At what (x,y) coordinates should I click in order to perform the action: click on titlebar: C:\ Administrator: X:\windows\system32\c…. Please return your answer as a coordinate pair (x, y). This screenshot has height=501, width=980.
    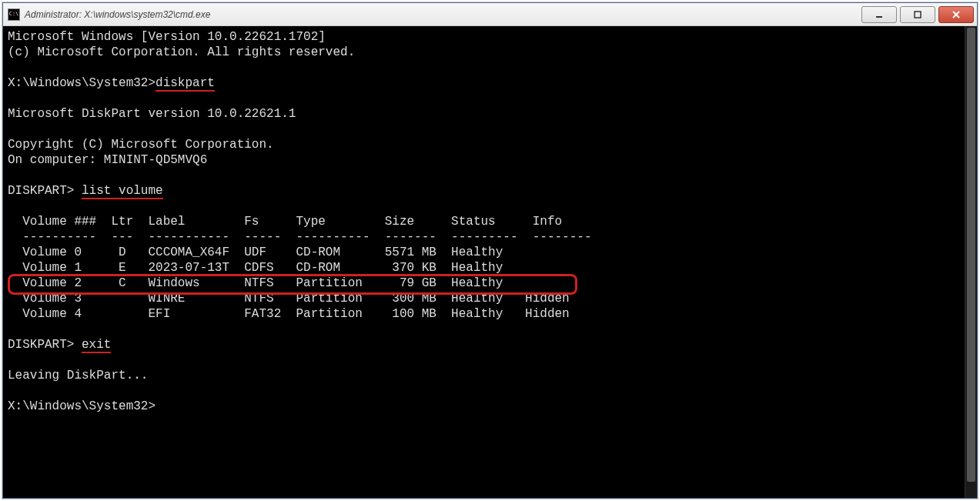
    Looking at the image, I should click on (490, 15).